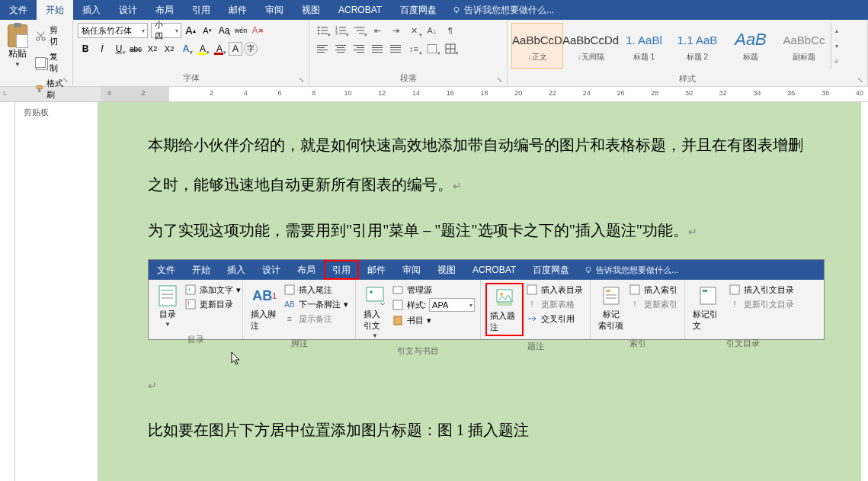  Describe the element at coordinates (274, 10) in the screenshot. I see `tab-review: 审阅` at that location.